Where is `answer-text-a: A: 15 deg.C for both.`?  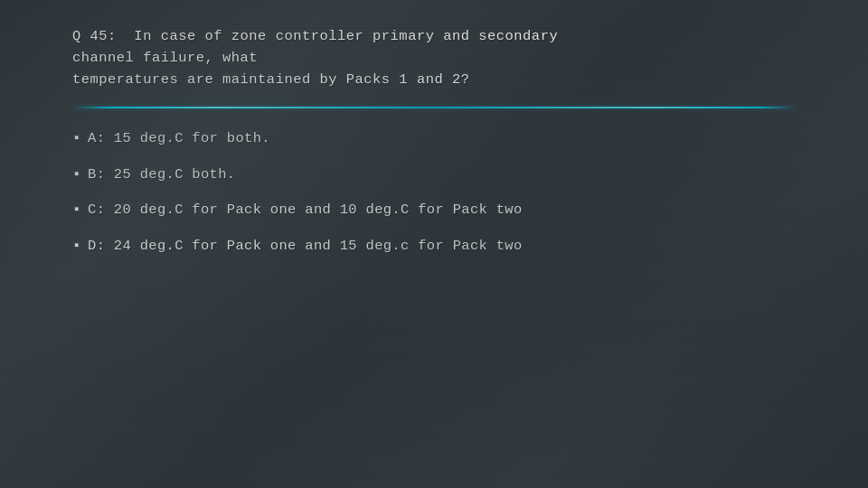 answer-text-a: A: 15 deg.C for both. is located at coordinates (179, 139).